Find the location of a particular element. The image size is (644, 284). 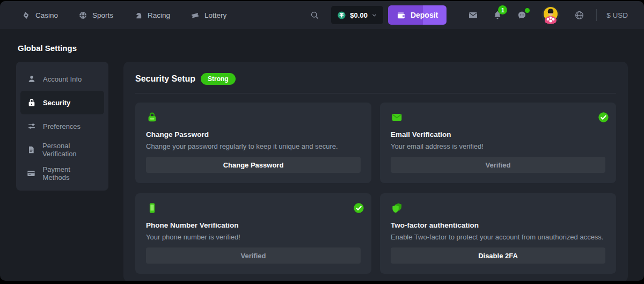

card-phone-verification: Phone Number Verification Your phone num… is located at coordinates (253, 234).